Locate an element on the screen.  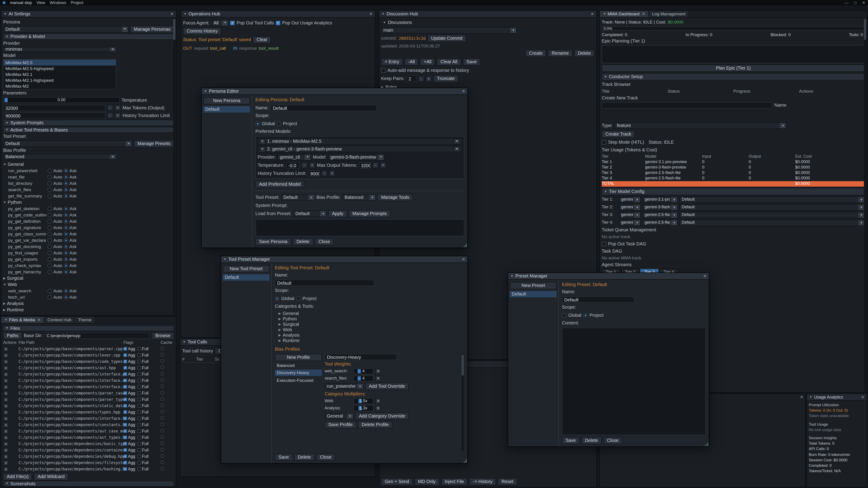
discussion-hub-header: ▼ Discussion Hub ✕ is located at coordinates (488, 14).